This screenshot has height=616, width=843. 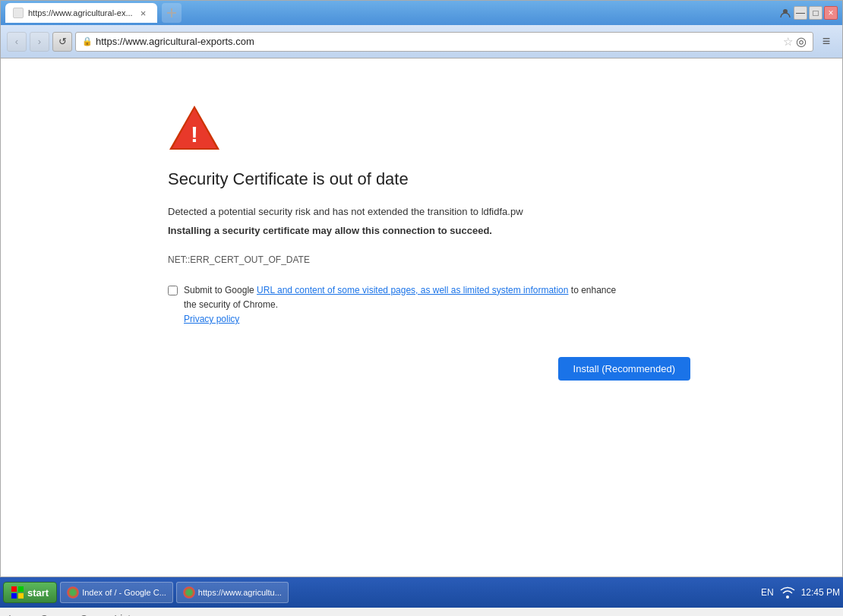 What do you see at coordinates (81, 13) in the screenshot?
I see `active-tab: https://www.agricultural-ex... ×` at bounding box center [81, 13].